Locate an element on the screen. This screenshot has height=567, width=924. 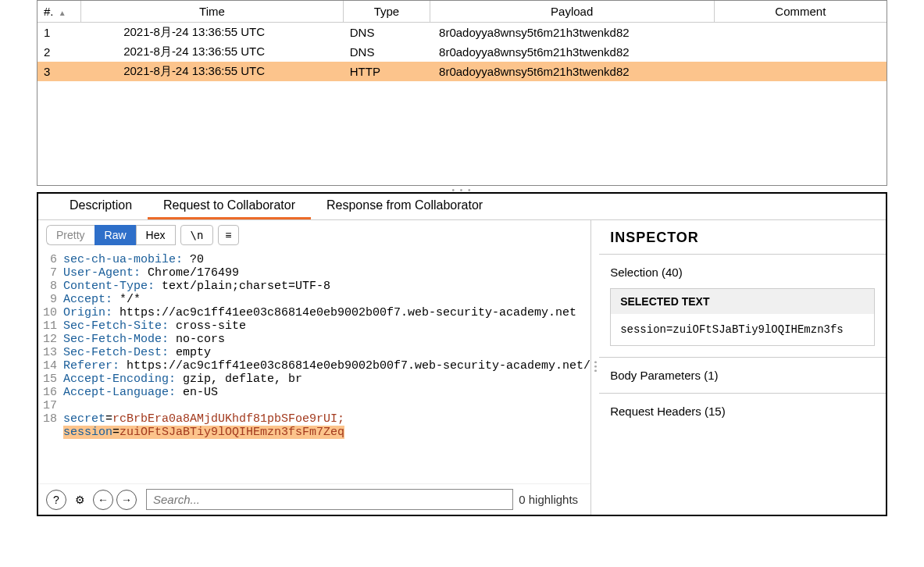
line-number: 18 is located at coordinates (50, 426).